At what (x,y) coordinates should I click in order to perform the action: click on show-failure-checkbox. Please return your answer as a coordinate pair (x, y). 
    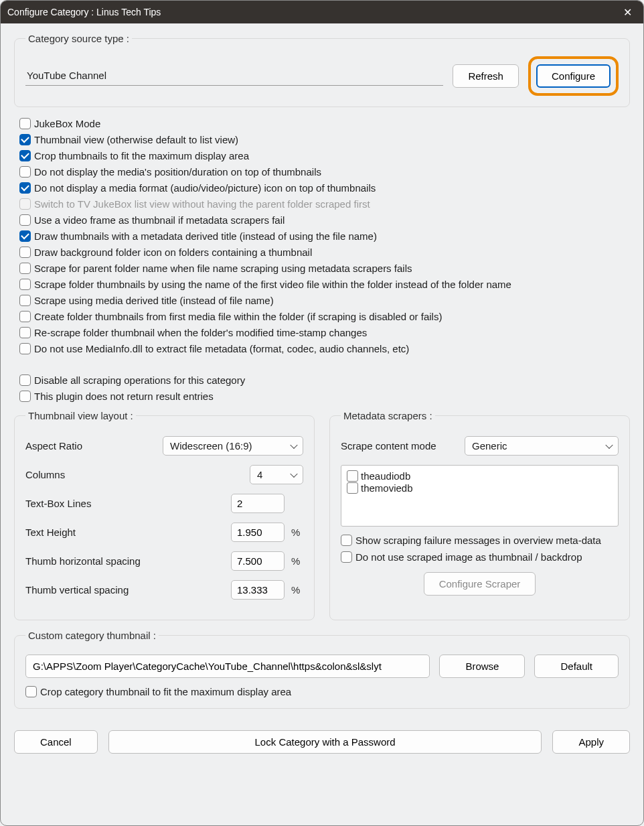
    Looking at the image, I should click on (347, 540).